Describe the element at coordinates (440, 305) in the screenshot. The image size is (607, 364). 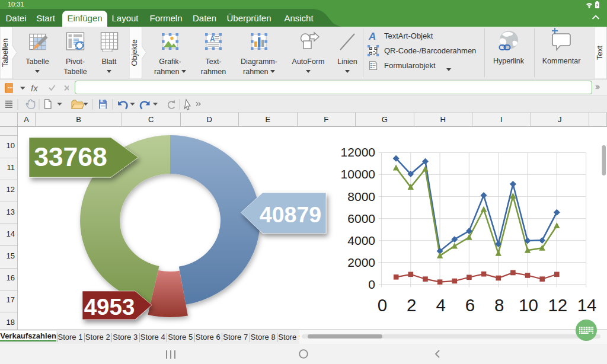
I see `svg-text: 4` at that location.